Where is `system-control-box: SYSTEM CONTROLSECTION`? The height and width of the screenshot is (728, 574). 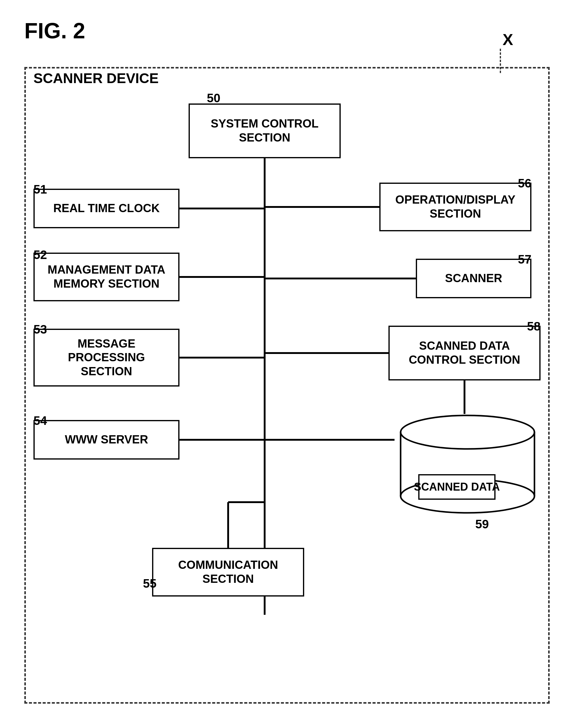
system-control-box: SYSTEM CONTROLSECTION is located at coordinates (265, 131).